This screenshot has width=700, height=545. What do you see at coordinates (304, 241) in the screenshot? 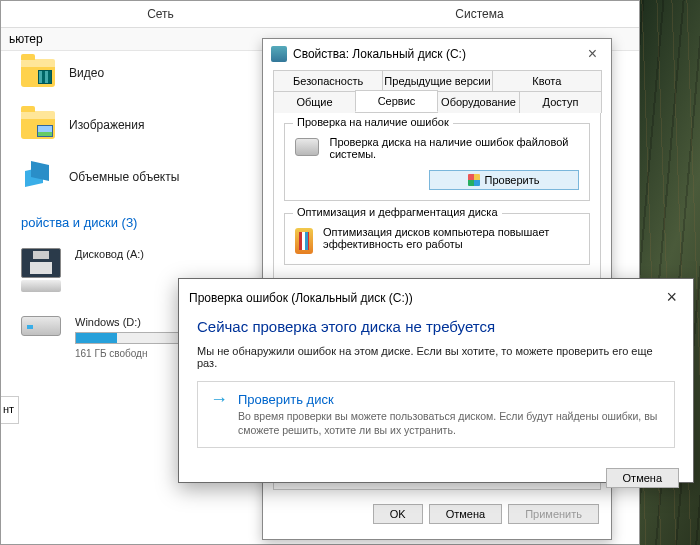
I see `defrag-icon` at bounding box center [304, 241].